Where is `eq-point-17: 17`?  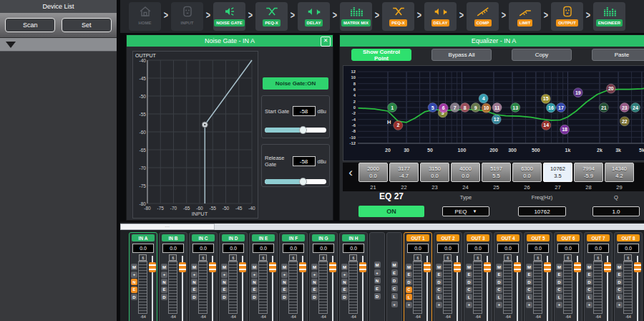 eq-point-17: 17 is located at coordinates (561, 107).